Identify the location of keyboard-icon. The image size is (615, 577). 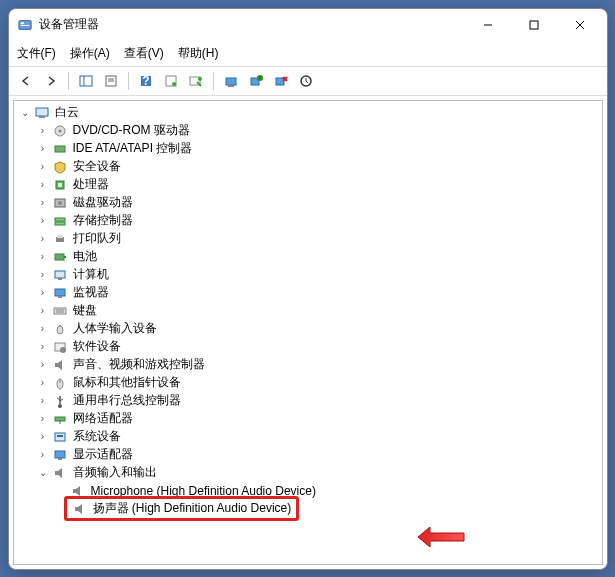
(60, 311).